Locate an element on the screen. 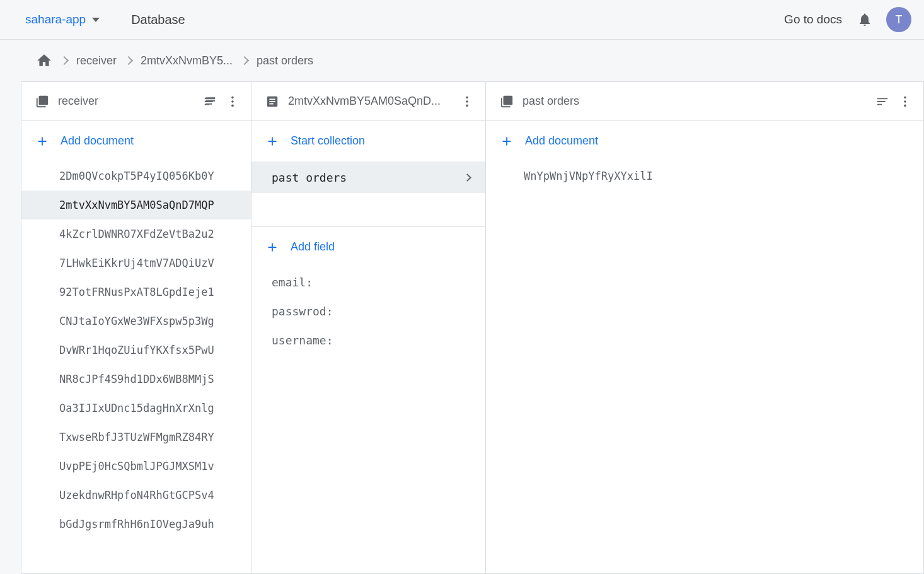 The image size is (924, 574). list-item: bGdJgsrmfRhH6nIOVegJa9uh is located at coordinates (136, 524).